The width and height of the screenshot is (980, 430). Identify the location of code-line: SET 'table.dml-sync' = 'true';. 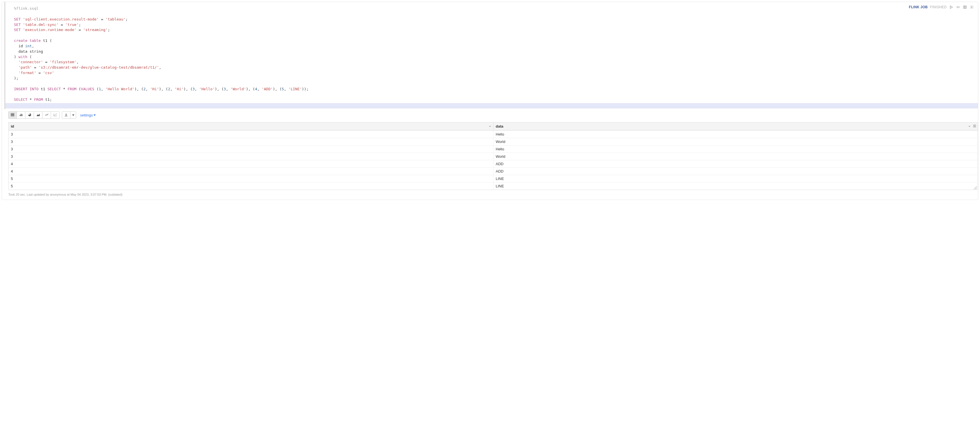
(493, 25).